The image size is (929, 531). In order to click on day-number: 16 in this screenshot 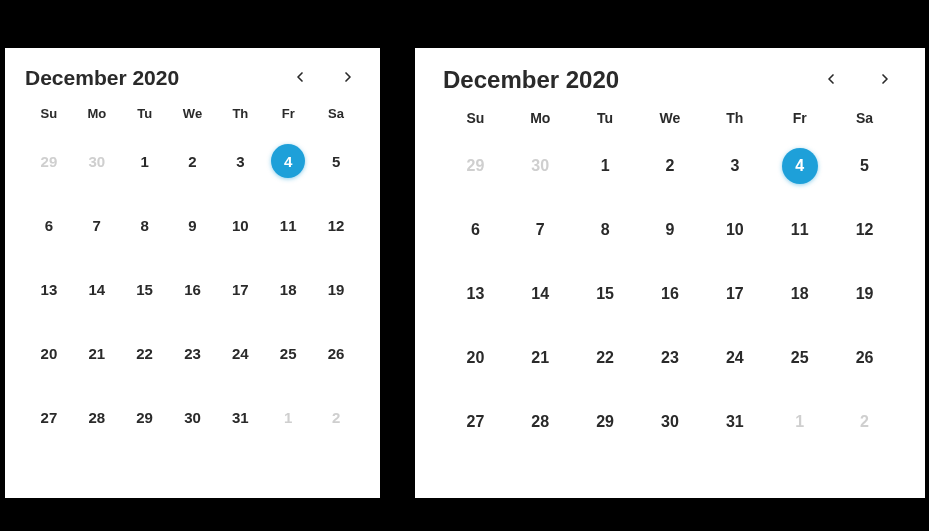, I will do `click(192, 289)`.